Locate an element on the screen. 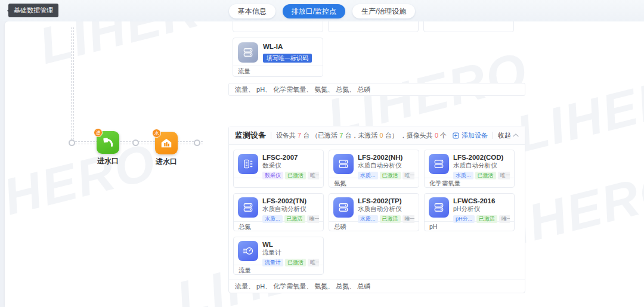 The image size is (644, 307). device-model: WL is located at coordinates (291, 244).